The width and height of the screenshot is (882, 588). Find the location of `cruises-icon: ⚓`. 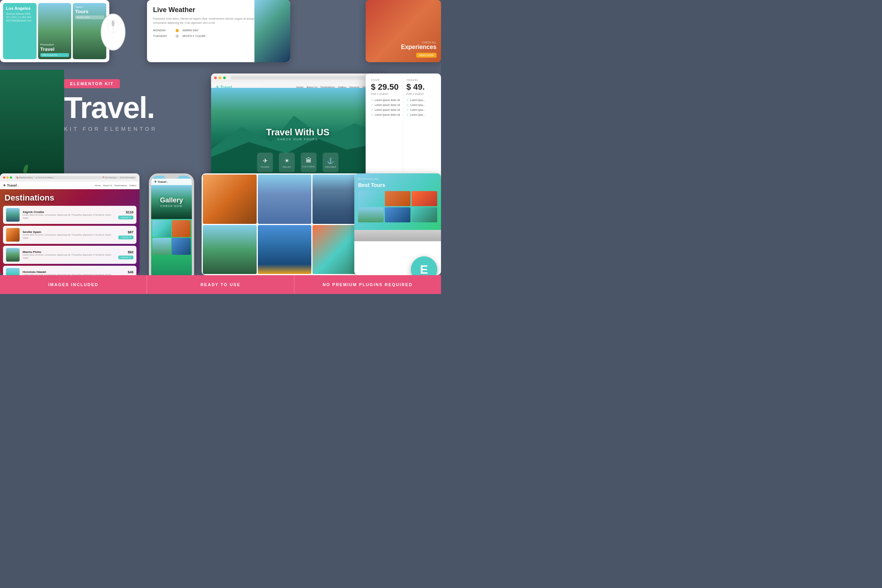

cruises-icon: ⚓ is located at coordinates (331, 161).